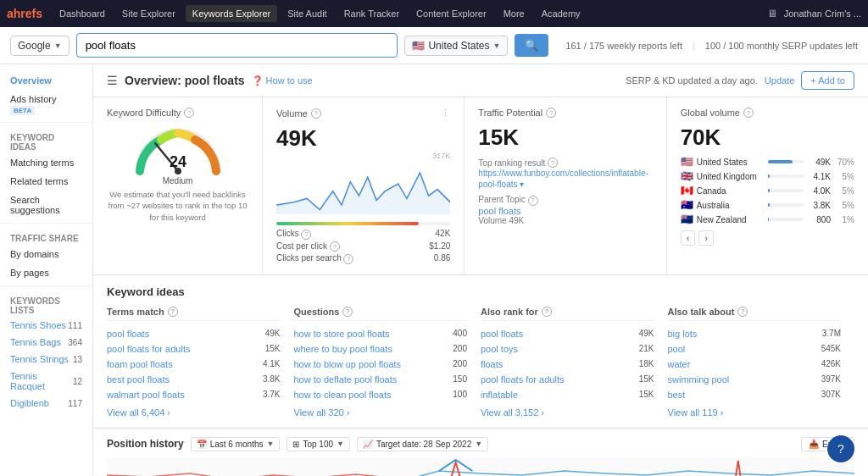  Describe the element at coordinates (754, 349) in the screenshot. I see `kw-row: pool545K` at that location.